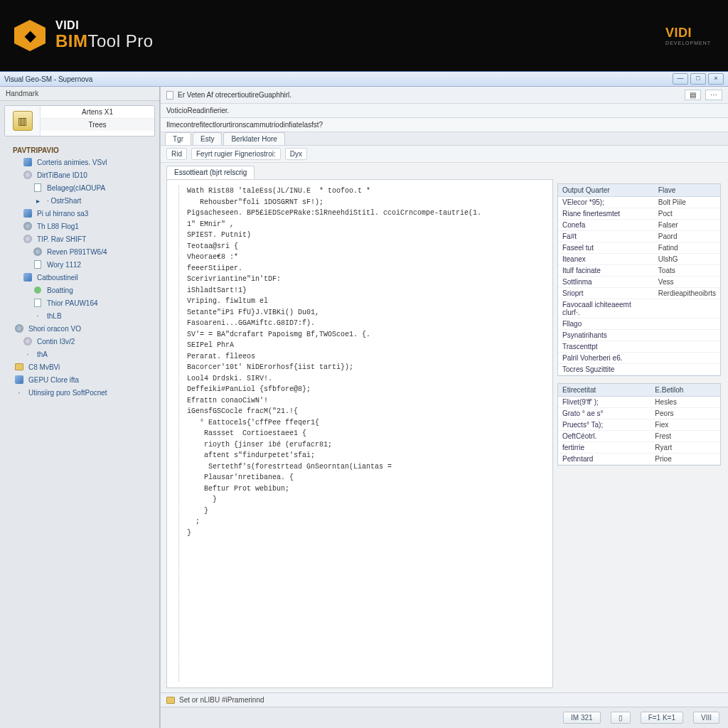 Image resolution: width=728 pixels, height=728 pixels. What do you see at coordinates (85, 213) in the screenshot?
I see `tree-item: Pi ul hirrano sa3` at bounding box center [85, 213].